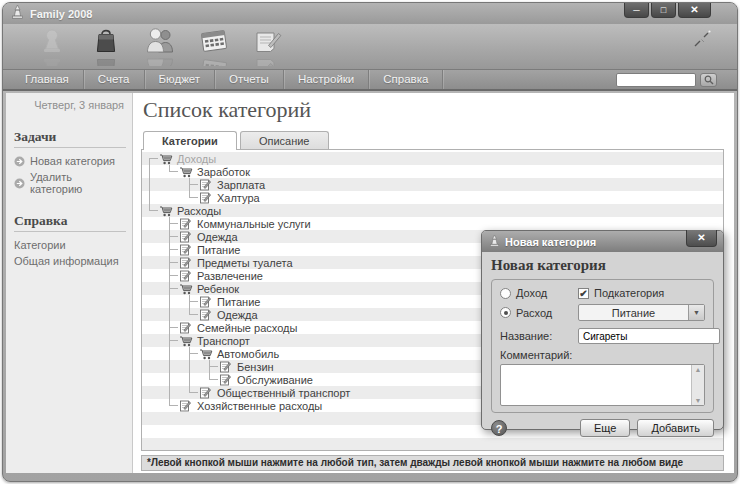  I want to click on tree-label: Одежда, so click(216, 237).